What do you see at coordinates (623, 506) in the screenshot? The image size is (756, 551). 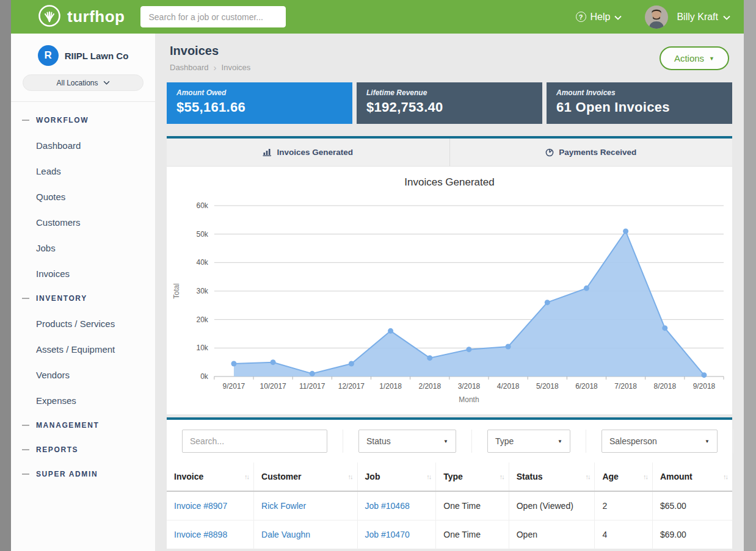 I see `age-cell: 2` at bounding box center [623, 506].